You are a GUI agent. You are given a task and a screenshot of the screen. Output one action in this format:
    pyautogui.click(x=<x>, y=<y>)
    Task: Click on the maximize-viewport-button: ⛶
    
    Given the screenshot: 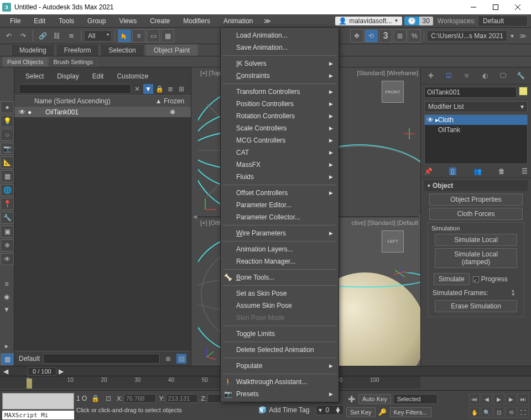 What is the action you would take?
    pyautogui.click(x=523, y=412)
    